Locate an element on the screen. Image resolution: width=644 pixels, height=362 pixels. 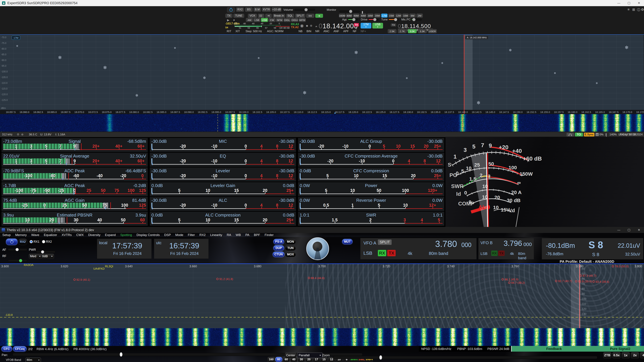
mic-settings-button is located at coordinates (261, 16).